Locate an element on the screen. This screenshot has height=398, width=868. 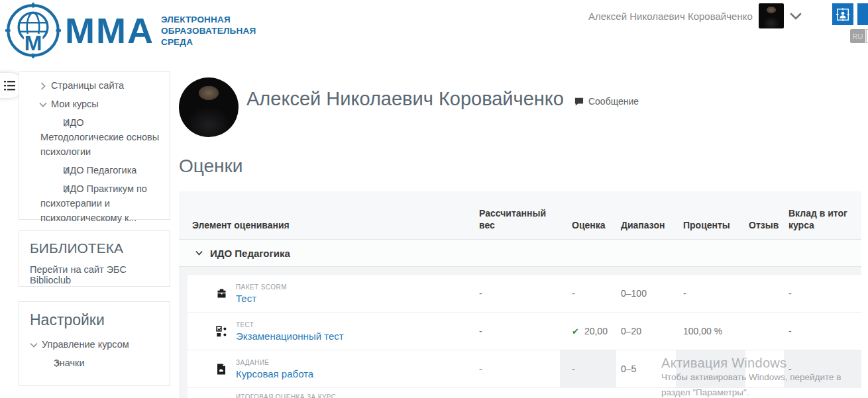
speech-bubble-icon is located at coordinates (579, 102).